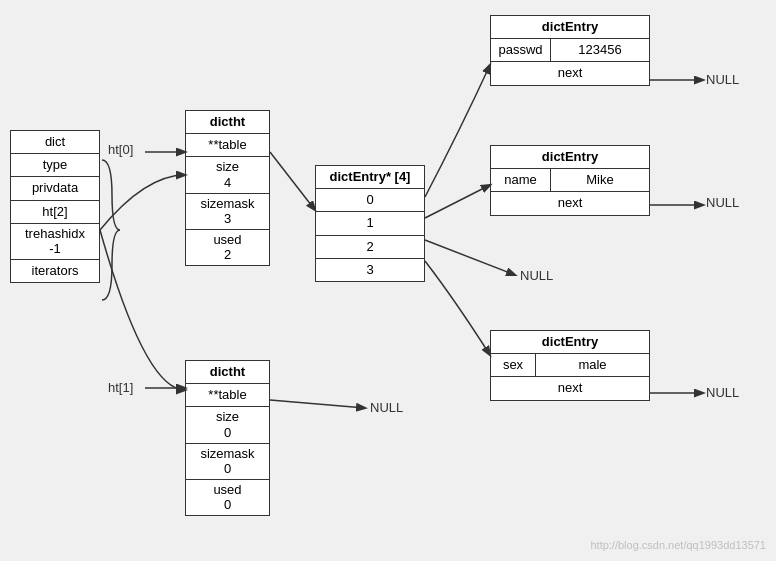 This screenshot has height=561, width=776. I want to click on null3-label: NULL, so click(536, 276).